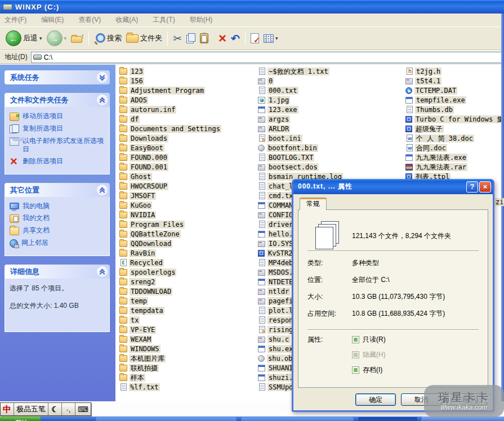  What do you see at coordinates (332, 147) in the screenshot?
I see `file-item: bootfont.bin` at bounding box center [332, 147].